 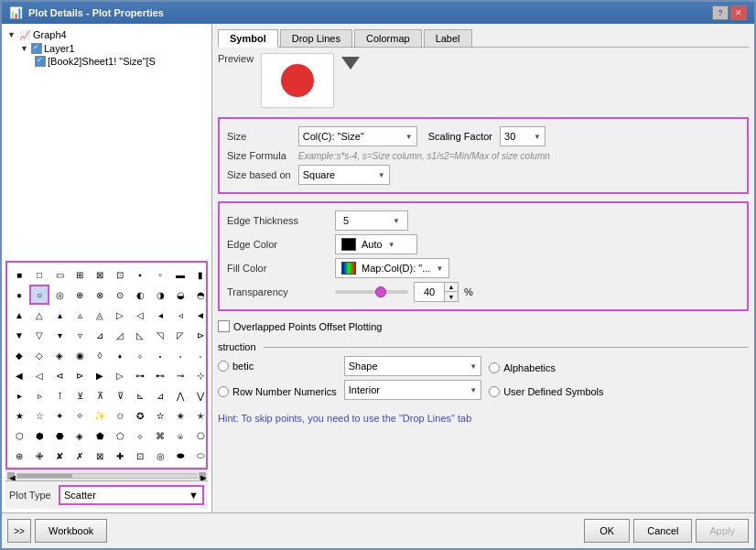 I want to click on symbol-cell: ✭, so click(x=200, y=415).